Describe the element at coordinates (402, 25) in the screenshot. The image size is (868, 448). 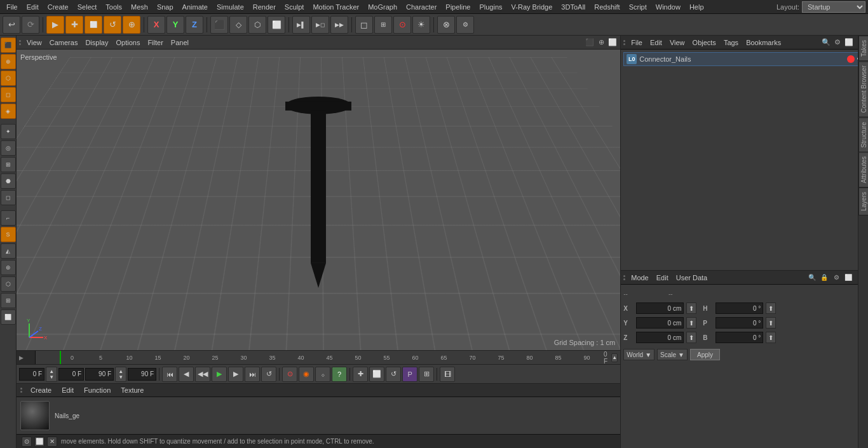
I see `record-button: ⊙` at that location.